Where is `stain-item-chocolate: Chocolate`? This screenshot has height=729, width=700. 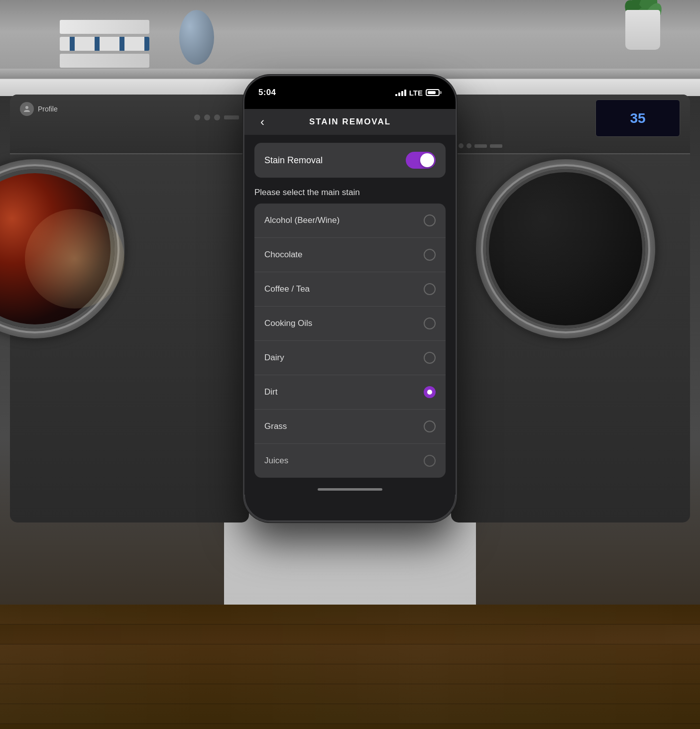 stain-item-chocolate: Chocolate is located at coordinates (350, 255).